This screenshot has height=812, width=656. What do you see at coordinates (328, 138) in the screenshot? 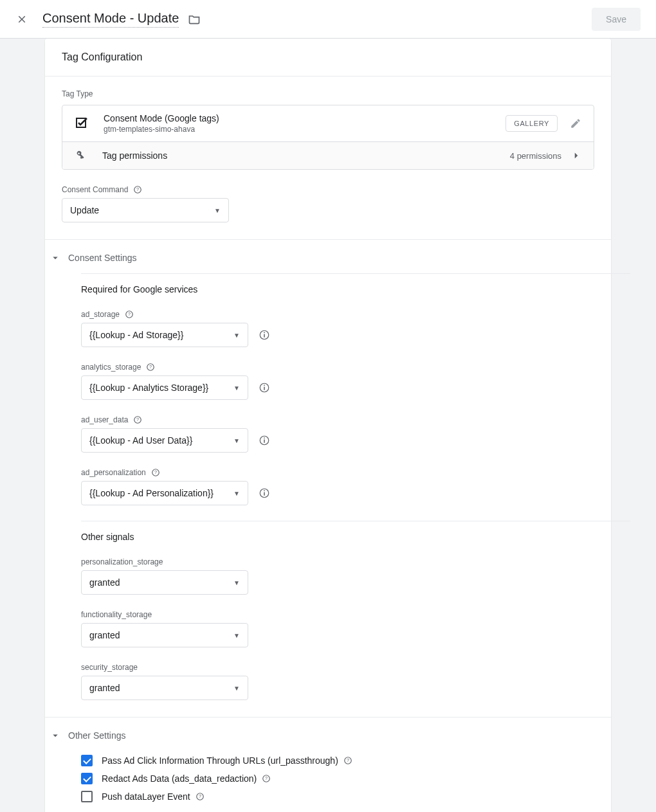
I see `tag-type-card: Consent Mode (Google tags) gtm-templates…` at bounding box center [328, 138].